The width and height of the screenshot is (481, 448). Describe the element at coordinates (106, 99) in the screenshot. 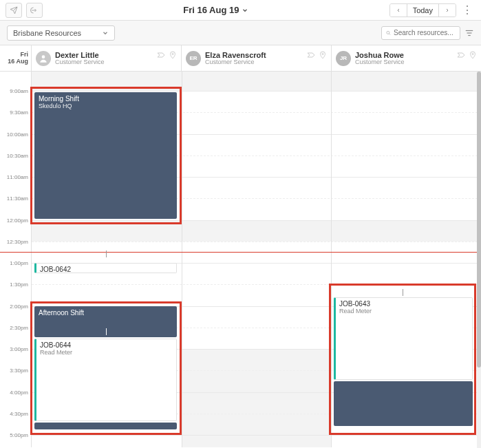

I see `shift-title: Morning Shift` at that location.